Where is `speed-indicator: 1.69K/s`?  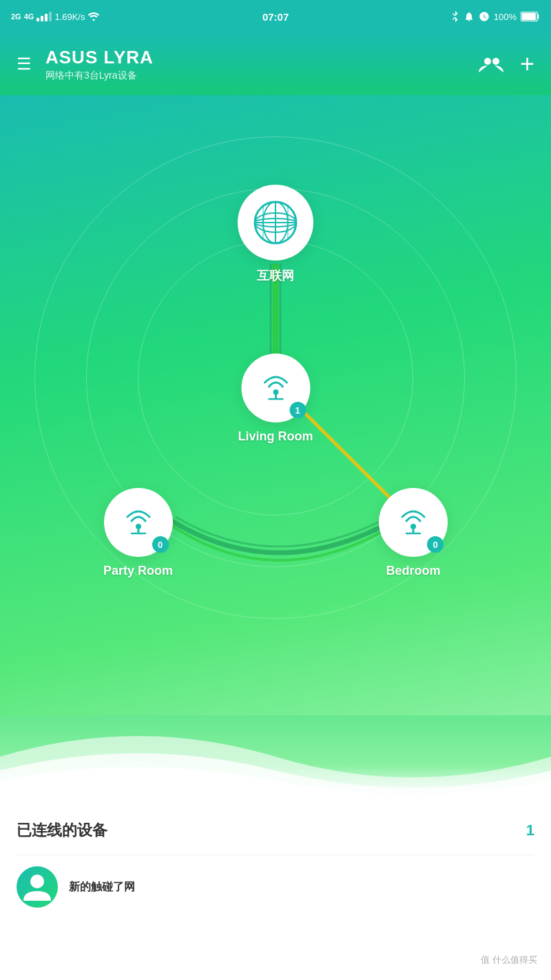 speed-indicator: 1.69K/s is located at coordinates (70, 17).